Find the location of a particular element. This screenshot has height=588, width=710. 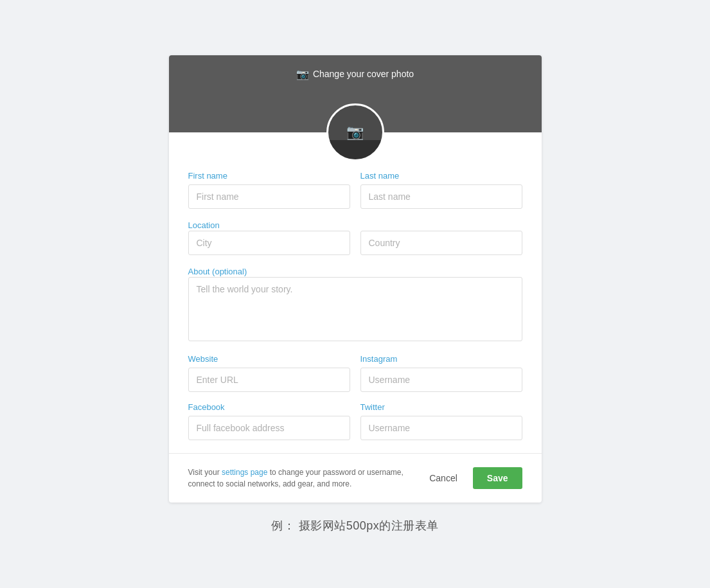

twitter-input is located at coordinates (441, 428).